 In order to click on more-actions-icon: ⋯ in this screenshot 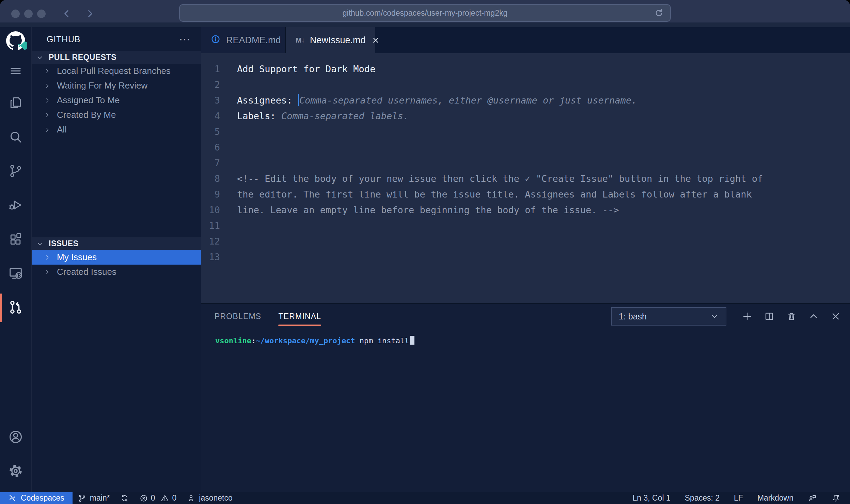, I will do `click(185, 39)`.